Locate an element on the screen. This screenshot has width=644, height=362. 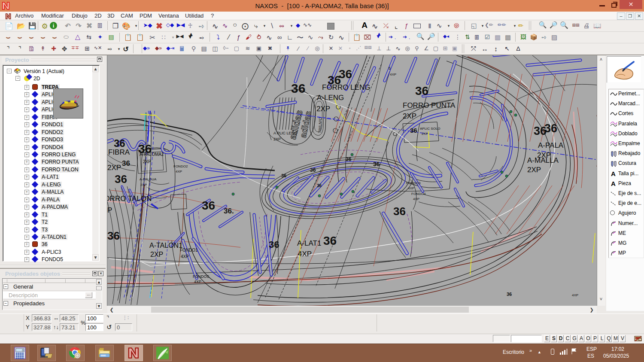
svg-text: FONDOS is located at coordinates (201, 277).